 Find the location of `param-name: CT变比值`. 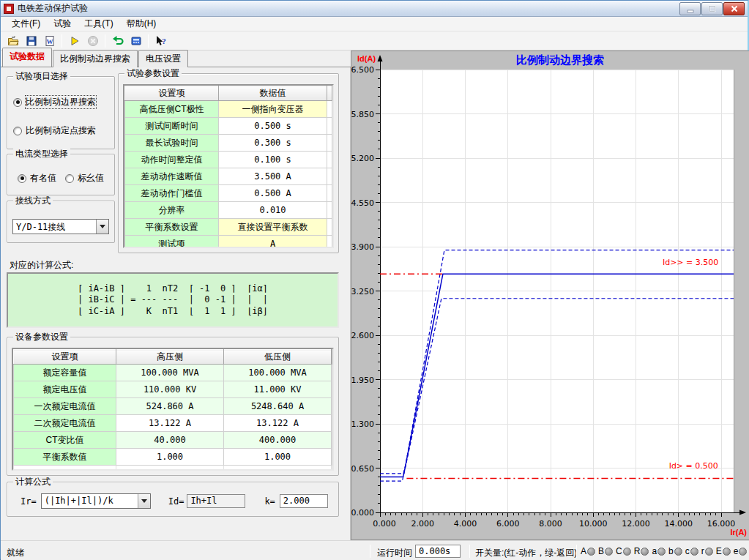

param-name: CT变比值 is located at coordinates (65, 441).